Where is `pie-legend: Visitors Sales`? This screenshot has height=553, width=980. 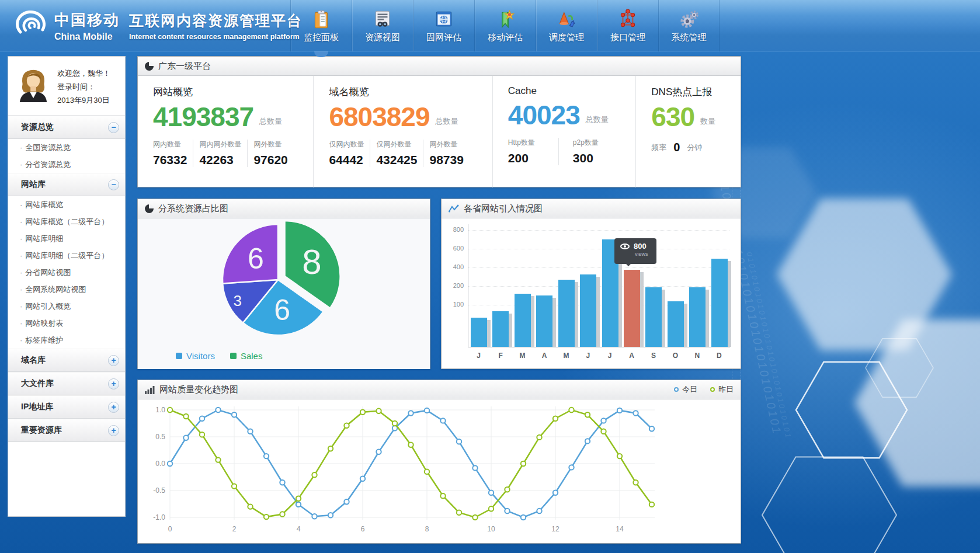
pie-legend: Visitors Sales is located at coordinates (219, 356).